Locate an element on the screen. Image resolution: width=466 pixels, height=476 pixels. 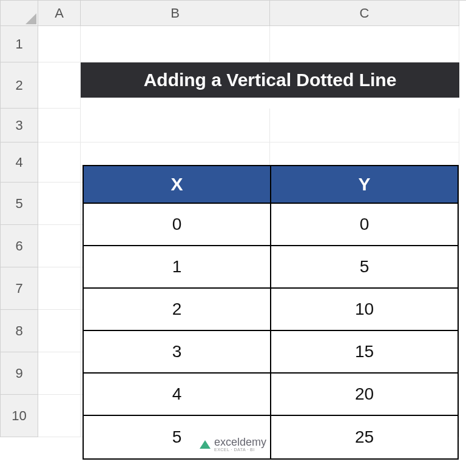
col-header-b: B is located at coordinates (175, 13).